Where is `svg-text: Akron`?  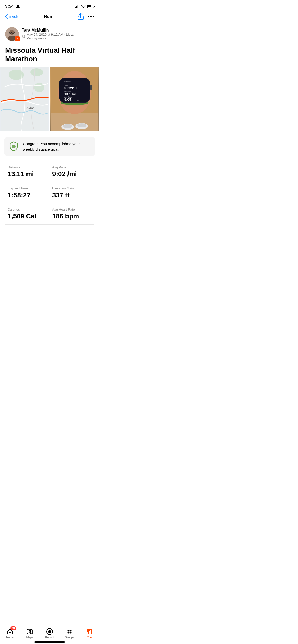 svg-text: Akron is located at coordinates (31, 108).